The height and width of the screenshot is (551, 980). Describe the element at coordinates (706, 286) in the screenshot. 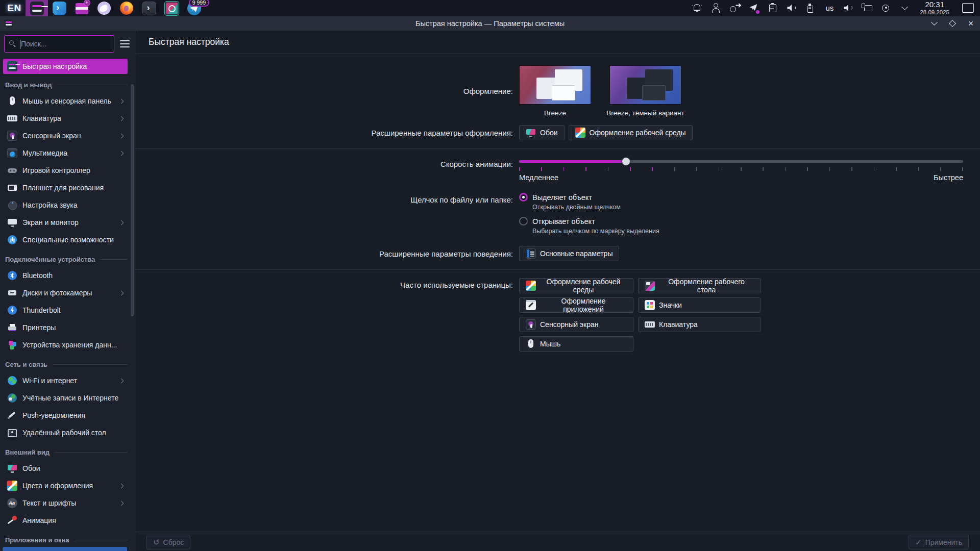

I see `button-label: Оформление рабочего стола` at that location.